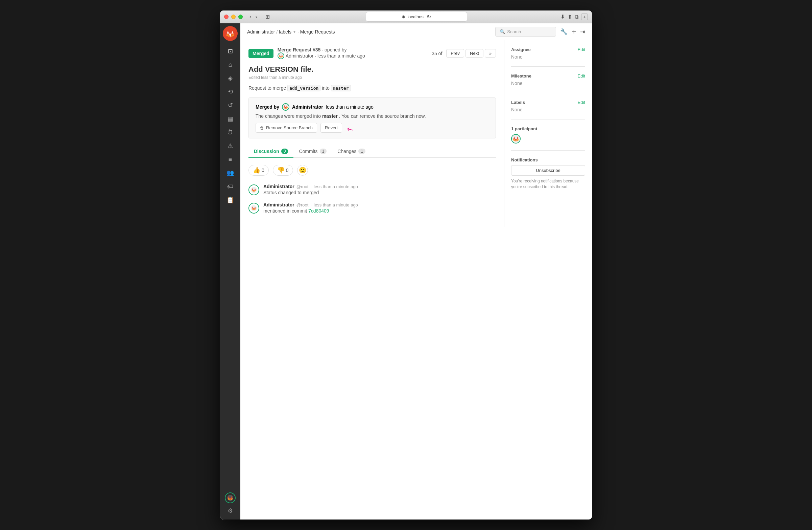 The width and height of the screenshot is (812, 530). What do you see at coordinates (517, 110) in the screenshot?
I see `labels-value: None` at bounding box center [517, 110].